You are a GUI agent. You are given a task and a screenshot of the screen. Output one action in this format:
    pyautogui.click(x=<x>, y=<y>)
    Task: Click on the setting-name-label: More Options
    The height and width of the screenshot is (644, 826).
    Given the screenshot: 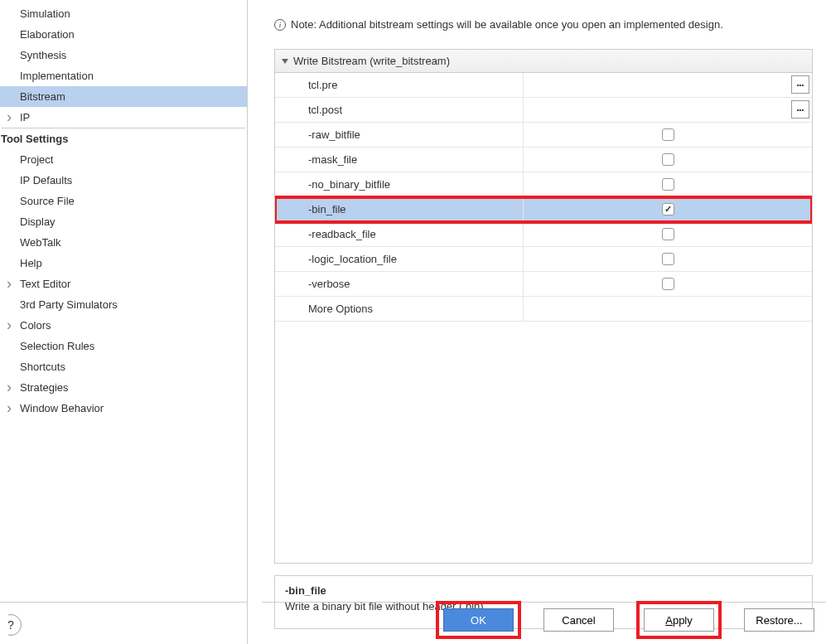 What is the action you would take?
    pyautogui.click(x=341, y=308)
    